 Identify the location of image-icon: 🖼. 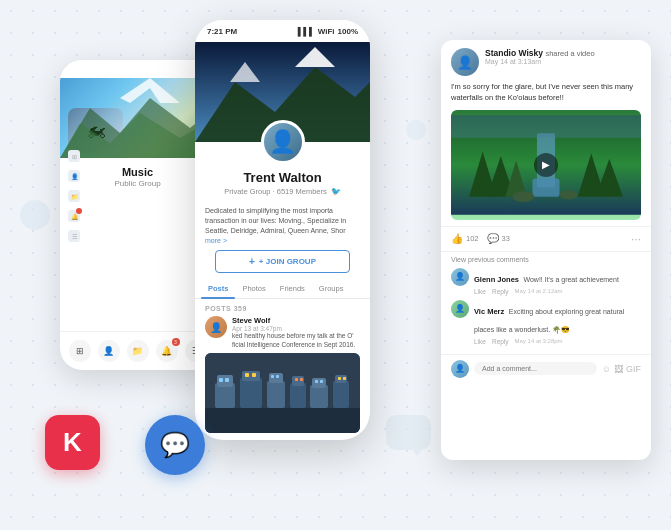
(618, 369).